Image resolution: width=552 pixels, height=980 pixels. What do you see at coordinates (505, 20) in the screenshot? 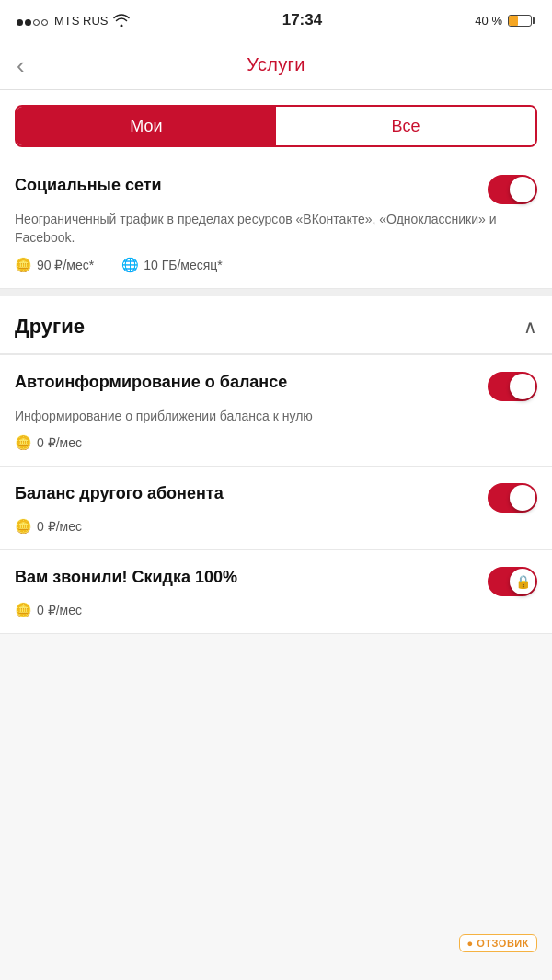
I see `status-right: 40 %` at bounding box center [505, 20].